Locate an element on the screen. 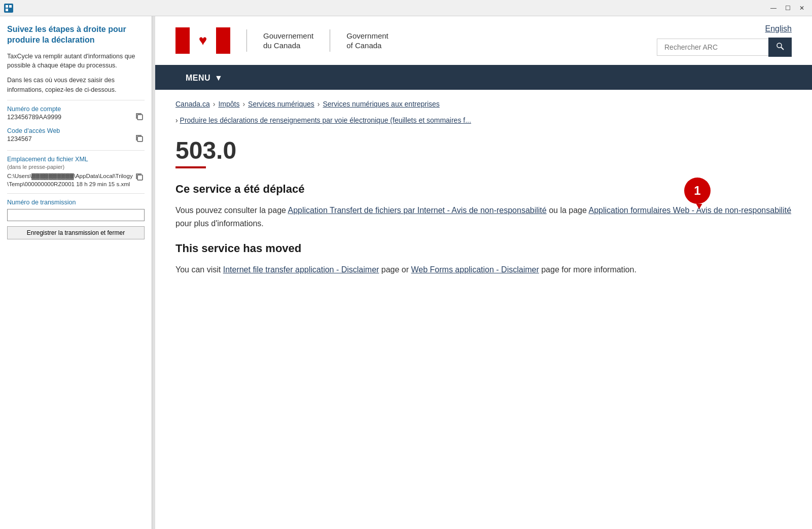  window-chrome: — ☐ ✕ is located at coordinates (406, 8).